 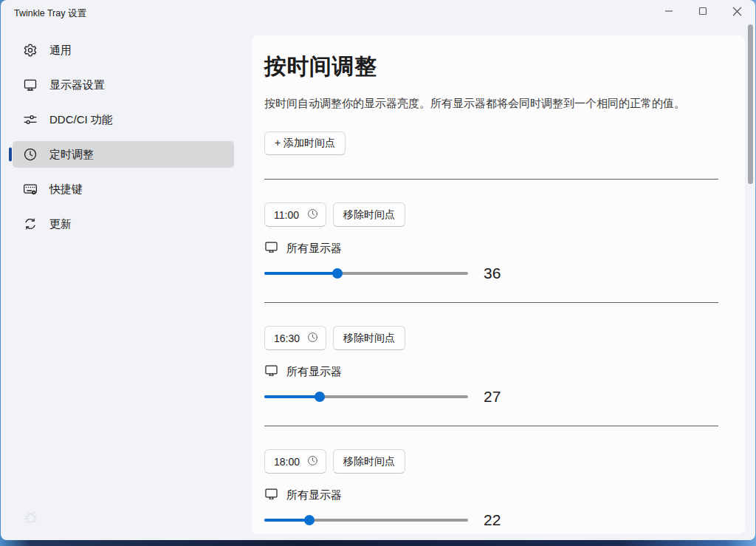 What do you see at coordinates (295, 214) in the screenshot?
I see `time-input: 11:00` at bounding box center [295, 214].